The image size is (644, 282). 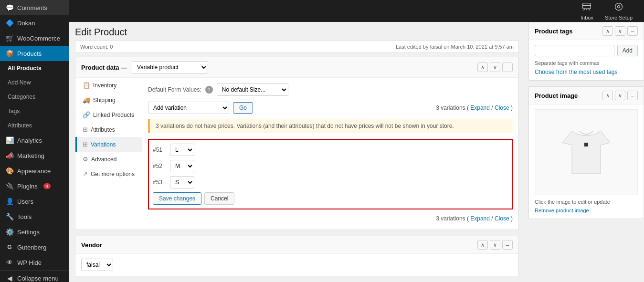 I want to click on sidebar: 💬 Comments 🔷 Dokan 🛒 WooCommerce 📦 Produ…, so click(x=34, y=141).